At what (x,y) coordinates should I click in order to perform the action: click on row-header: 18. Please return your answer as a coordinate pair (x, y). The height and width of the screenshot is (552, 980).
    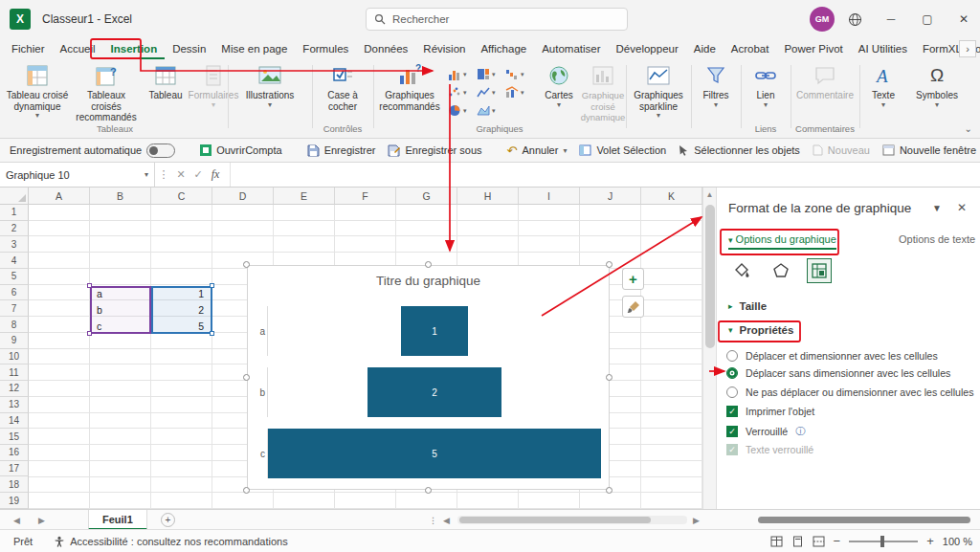
    Looking at the image, I should click on (14, 484).